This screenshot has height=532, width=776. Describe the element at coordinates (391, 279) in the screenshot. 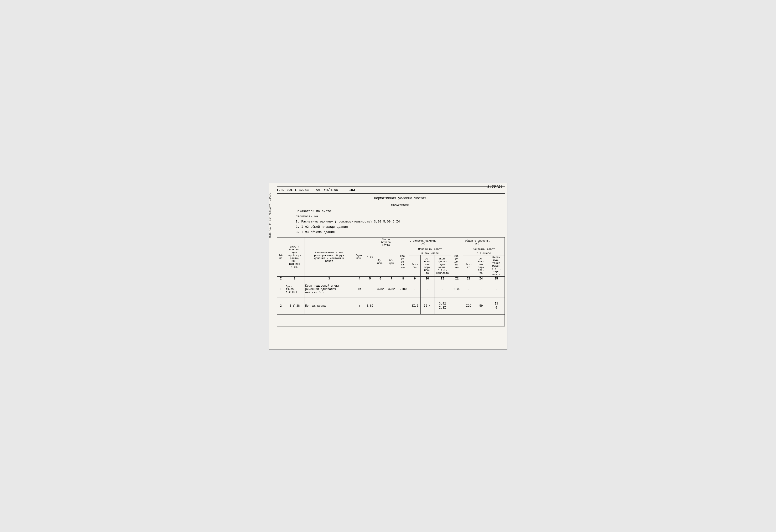

I see `num-row: I 2 3 4 5 6 7 8 9 IО II I2 I3 I4 I5` at that location.